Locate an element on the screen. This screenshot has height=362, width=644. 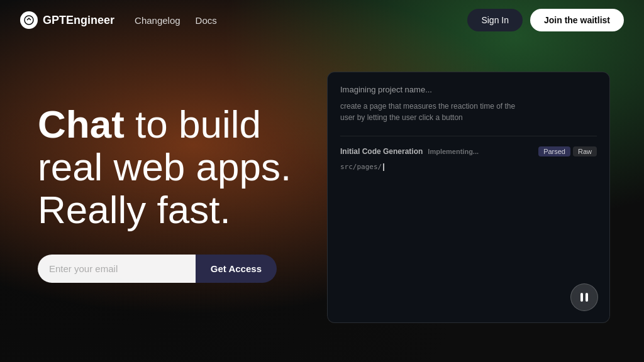
code-gen-status: Implementing... is located at coordinates (453, 151).